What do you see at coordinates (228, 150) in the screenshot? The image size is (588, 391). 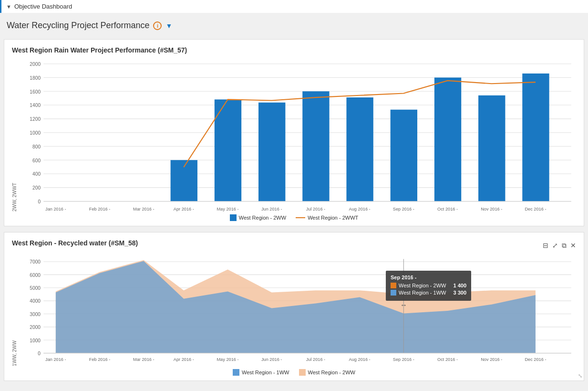 I see `bar-may` at bounding box center [228, 150].